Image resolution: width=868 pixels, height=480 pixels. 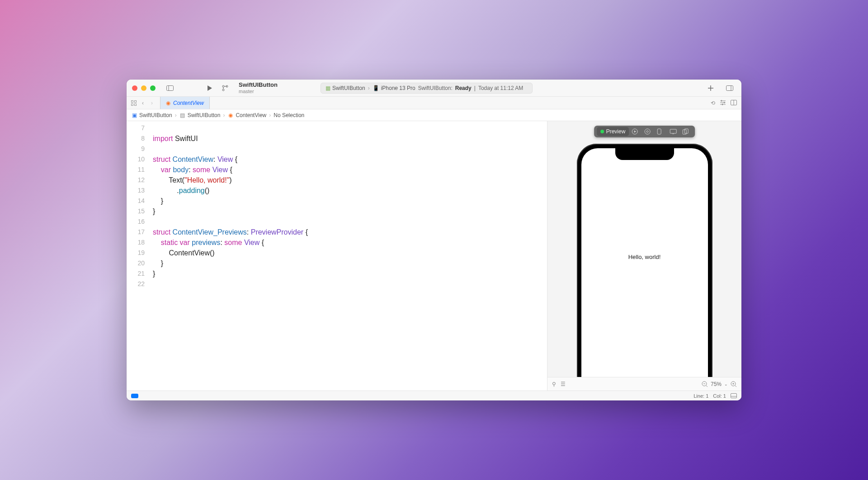 I want to click on branch-name: master, so click(x=258, y=91).